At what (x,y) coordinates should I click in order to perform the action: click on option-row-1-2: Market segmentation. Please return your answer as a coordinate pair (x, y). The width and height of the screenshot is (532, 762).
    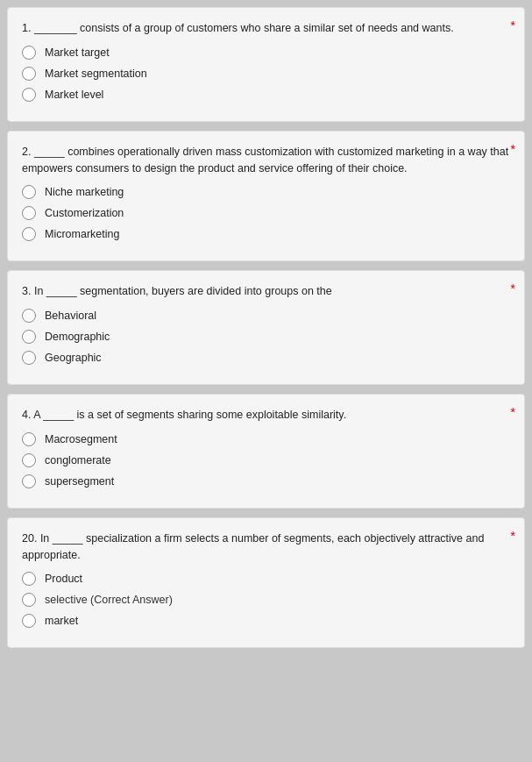
    Looking at the image, I should click on (266, 74).